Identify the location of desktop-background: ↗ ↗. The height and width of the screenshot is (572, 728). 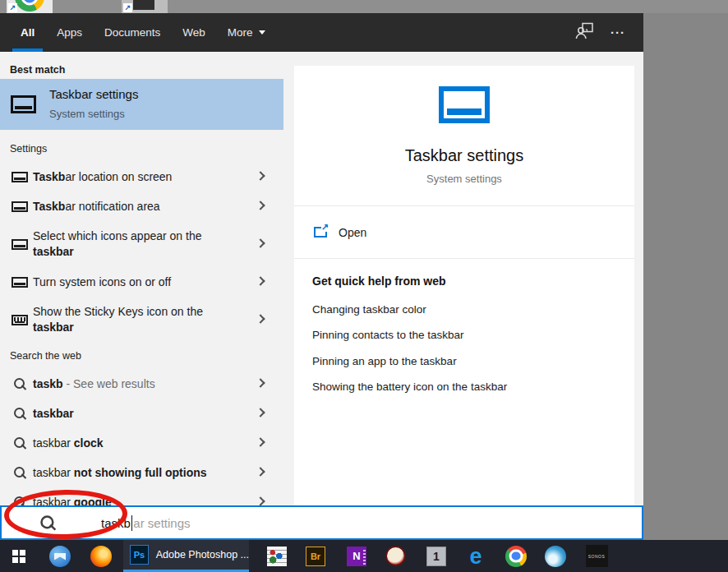
(364, 7).